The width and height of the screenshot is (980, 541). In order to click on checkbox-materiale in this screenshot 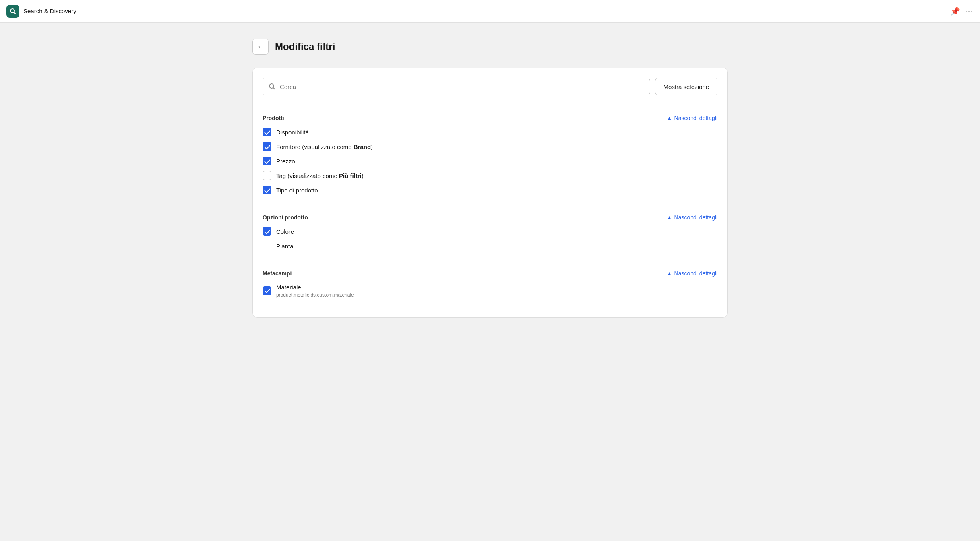, I will do `click(267, 291)`.